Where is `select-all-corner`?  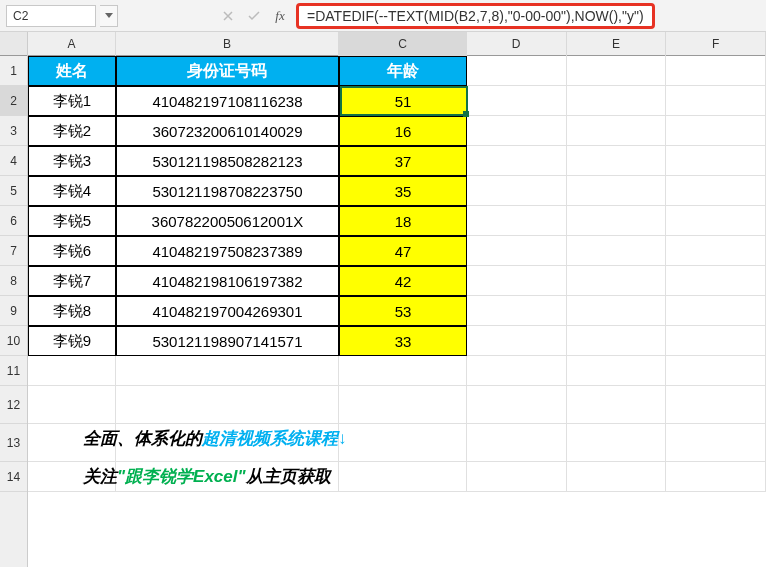 select-all-corner is located at coordinates (14, 44).